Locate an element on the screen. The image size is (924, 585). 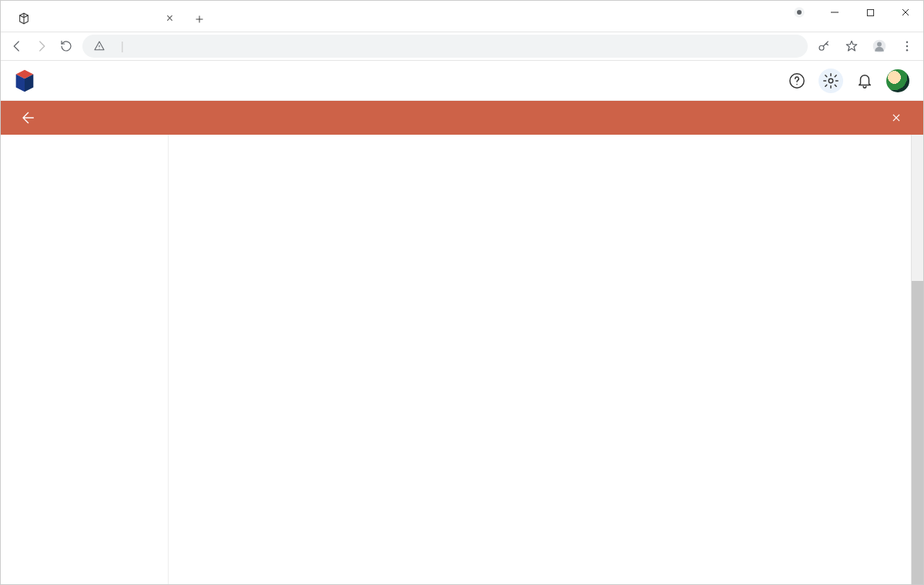
reload-button is located at coordinates (66, 46).